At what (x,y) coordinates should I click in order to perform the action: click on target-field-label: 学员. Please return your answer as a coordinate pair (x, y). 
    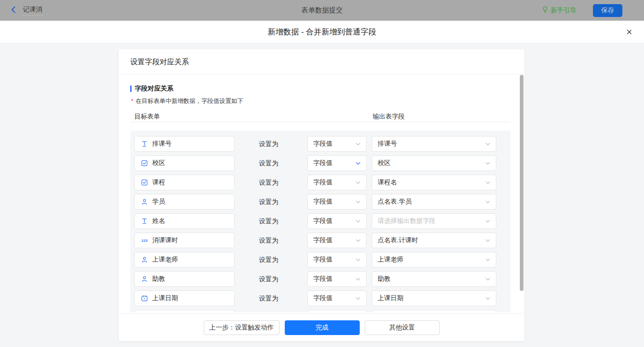
    Looking at the image, I should click on (159, 202).